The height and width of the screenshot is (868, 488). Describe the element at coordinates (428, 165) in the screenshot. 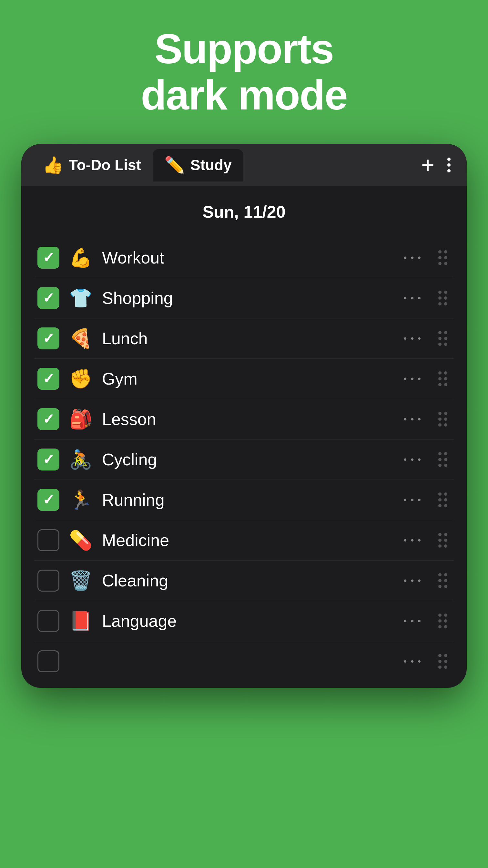

I see `add-tab-button: +` at that location.